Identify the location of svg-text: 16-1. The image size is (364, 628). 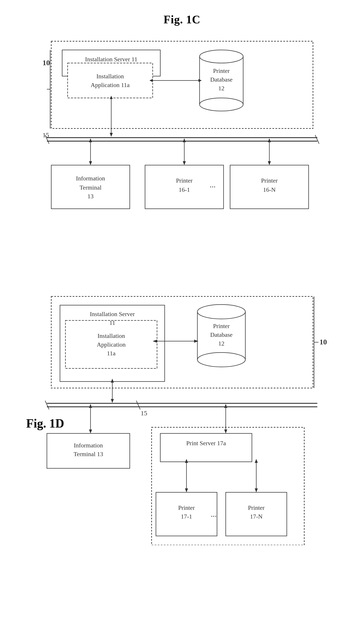
(184, 190).